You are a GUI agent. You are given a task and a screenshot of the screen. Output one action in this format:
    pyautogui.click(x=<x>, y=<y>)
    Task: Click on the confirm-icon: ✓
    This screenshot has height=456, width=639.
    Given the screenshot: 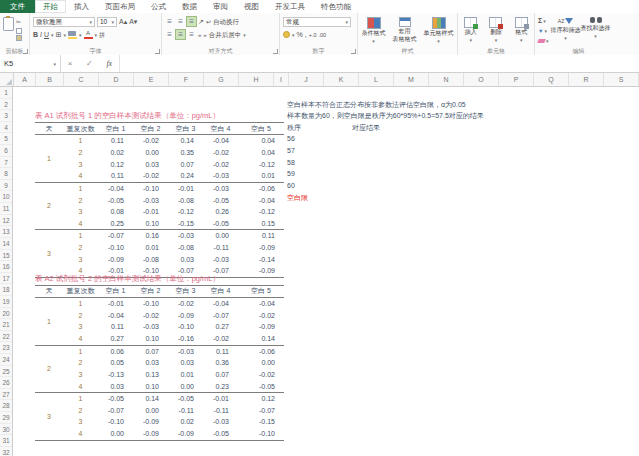 What is the action you would take?
    pyautogui.click(x=90, y=64)
    